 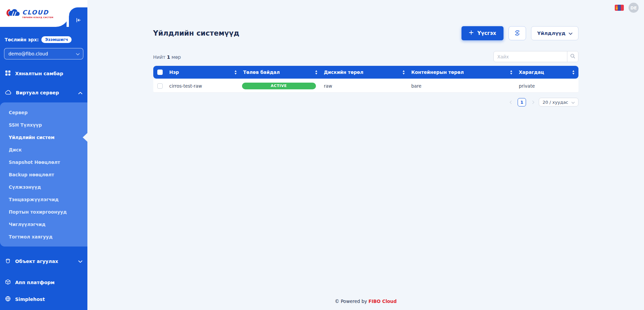 I want to click on sidebar-item-label: Виртуал сервер, so click(x=38, y=93).